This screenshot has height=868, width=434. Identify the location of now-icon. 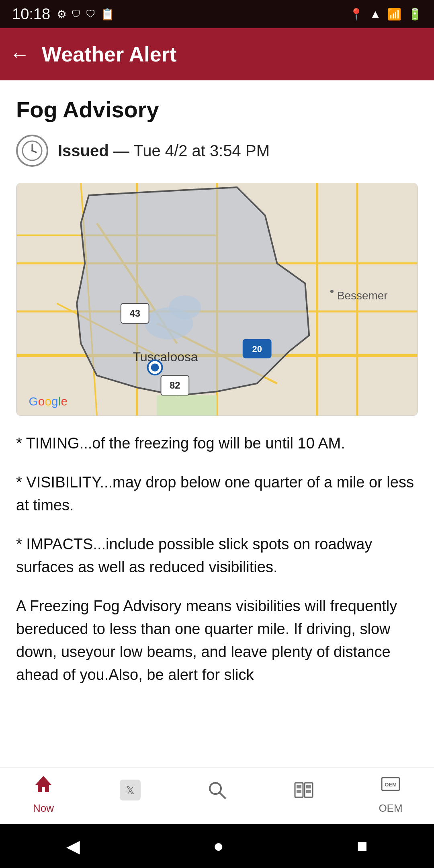
(43, 786).